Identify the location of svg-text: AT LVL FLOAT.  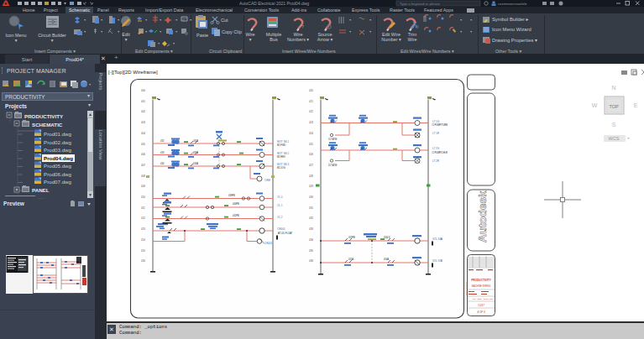
(285, 233).